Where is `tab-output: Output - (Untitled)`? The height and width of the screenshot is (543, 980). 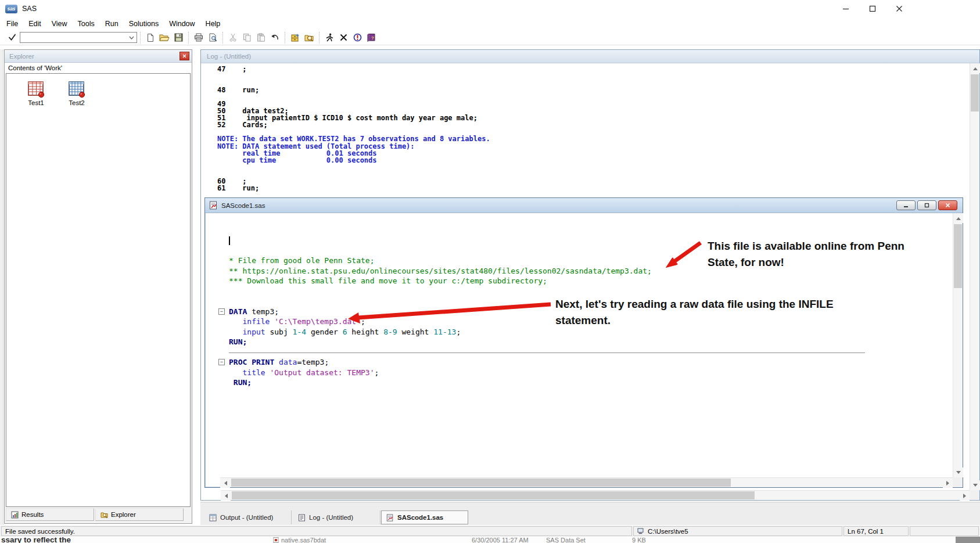
tab-output: Output - (Untitled) is located at coordinates (248, 517).